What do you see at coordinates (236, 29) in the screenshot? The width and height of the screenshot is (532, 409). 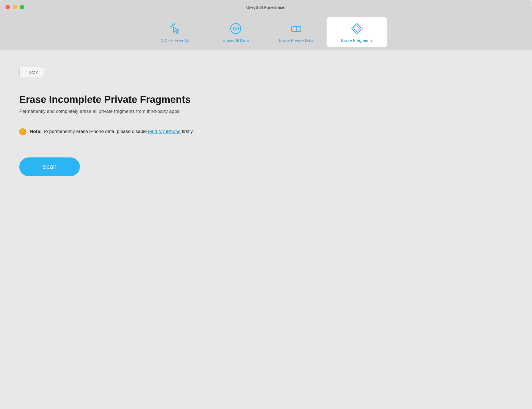 I see `erase-all-icon: All` at bounding box center [236, 29].